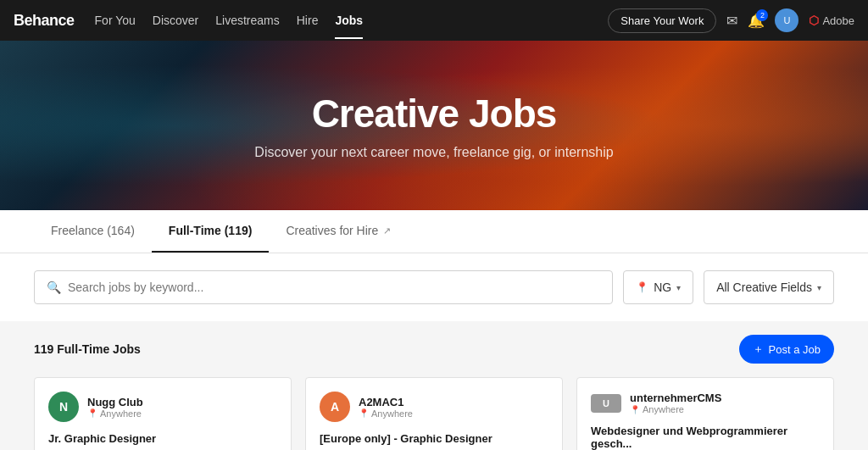  Describe the element at coordinates (434, 232) in the screenshot. I see `tabs-section: Freelance (164) Full-Time (119) Creative…` at that location.